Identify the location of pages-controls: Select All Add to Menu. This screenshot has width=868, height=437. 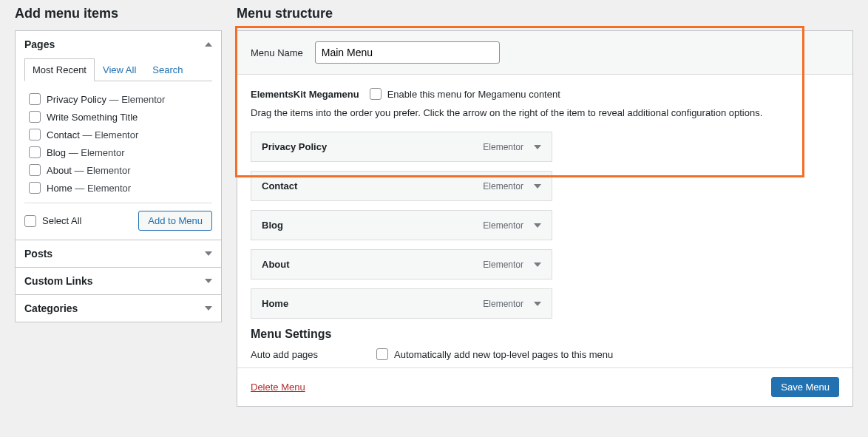
(118, 217).